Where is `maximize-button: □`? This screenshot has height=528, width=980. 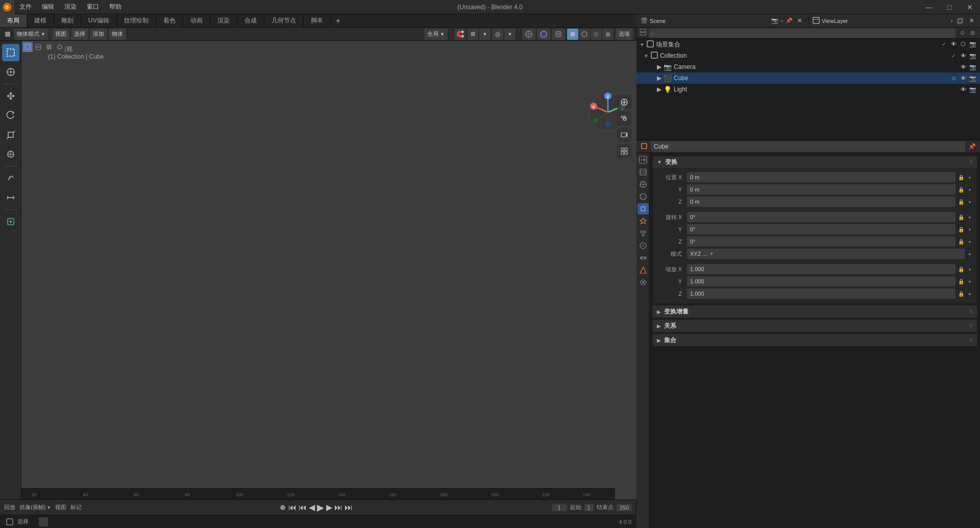
maximize-button: □ is located at coordinates (949, 7).